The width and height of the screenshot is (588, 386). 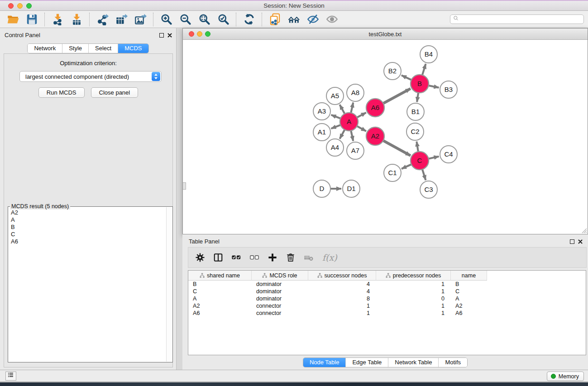 I want to click on hide-details-button, so click(x=313, y=19).